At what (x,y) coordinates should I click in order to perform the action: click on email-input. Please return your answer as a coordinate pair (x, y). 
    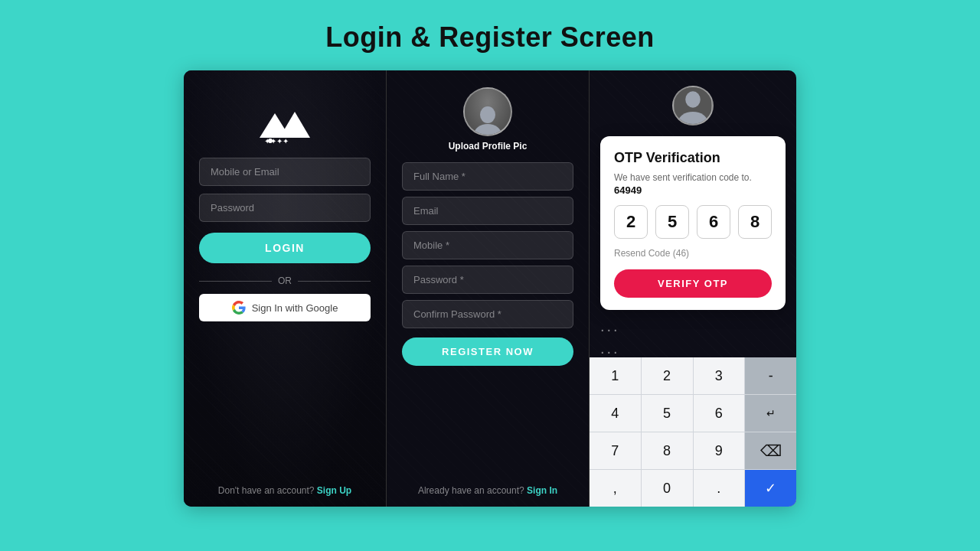
    Looking at the image, I should click on (285, 171).